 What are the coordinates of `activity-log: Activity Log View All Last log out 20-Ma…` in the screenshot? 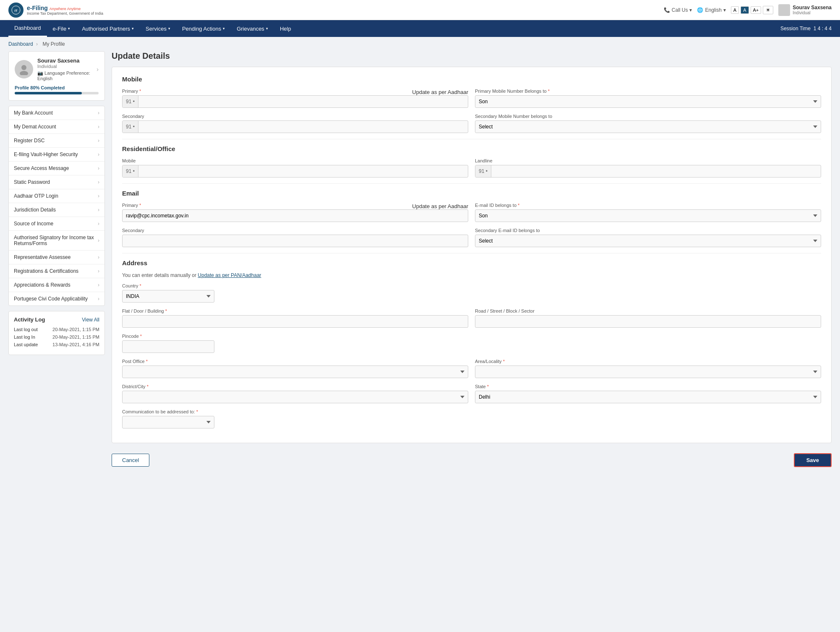 It's located at (57, 333).